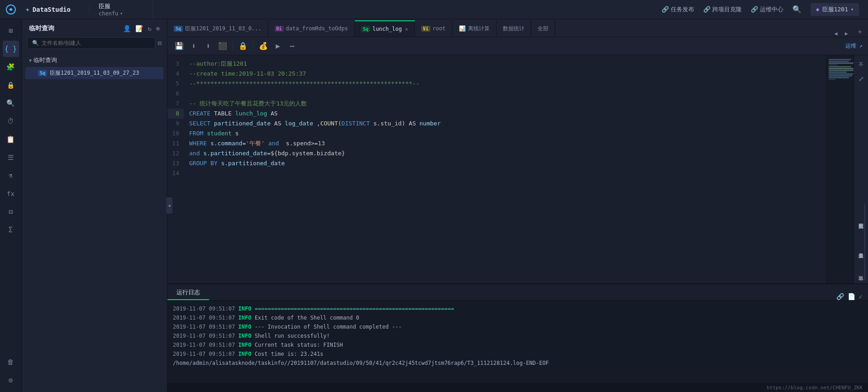  I want to click on panel-more-icon: ⊕, so click(158, 29).